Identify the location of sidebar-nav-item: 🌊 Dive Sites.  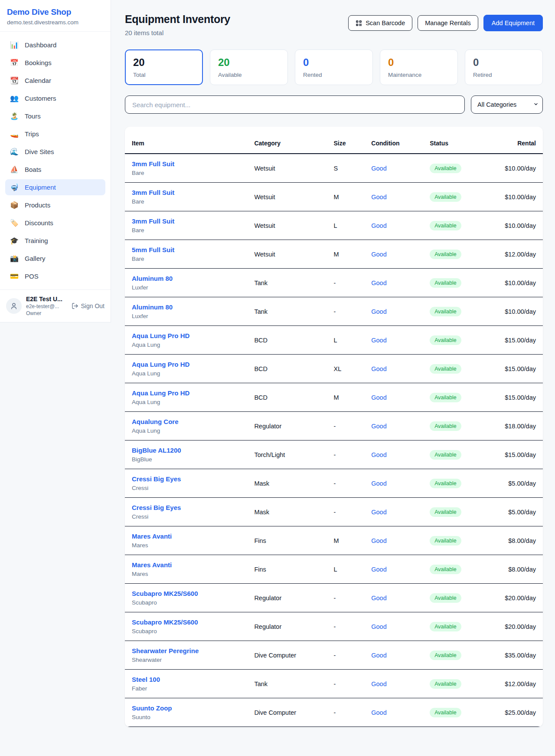
(56, 152).